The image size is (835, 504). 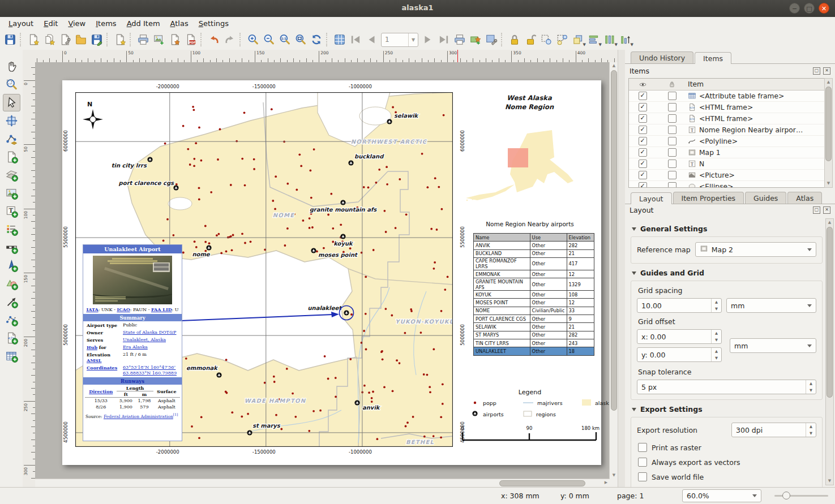 I want to click on airports-attribute-table: NameUseElevationANVIKOther282BUCKLANDOth…, so click(x=534, y=294).